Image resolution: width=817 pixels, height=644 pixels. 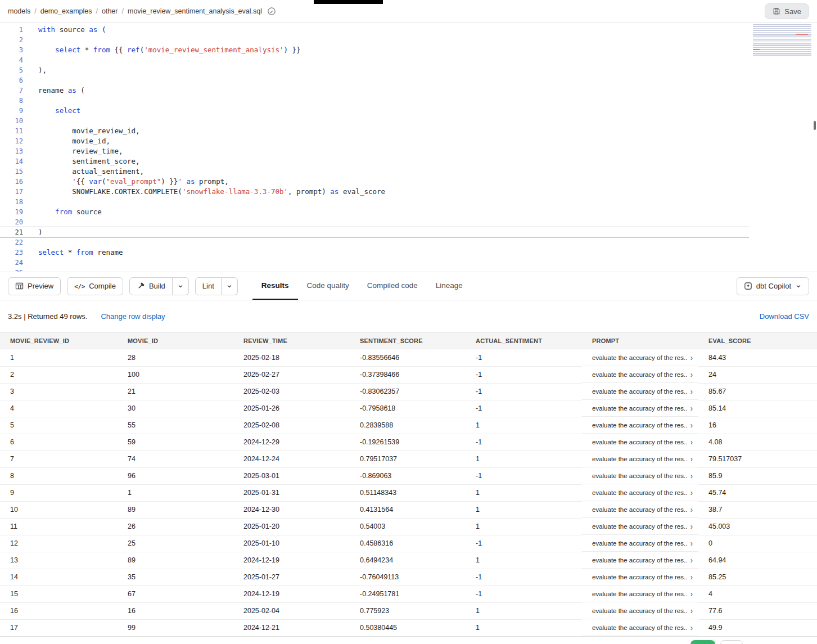 I want to click on breadcrumb-item: movie_review_sentiment_analysis_eval.sql, so click(x=195, y=11).